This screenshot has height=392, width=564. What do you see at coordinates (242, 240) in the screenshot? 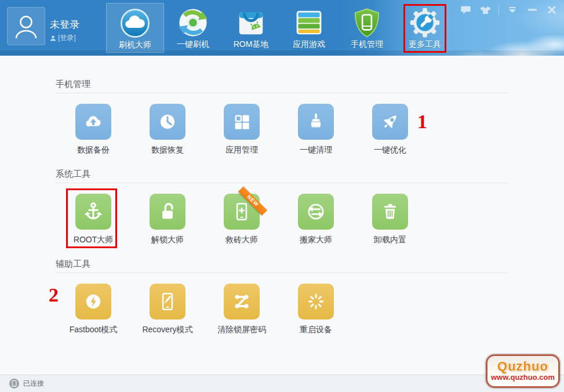
I see `tool-label: 救砖大师` at bounding box center [242, 240].